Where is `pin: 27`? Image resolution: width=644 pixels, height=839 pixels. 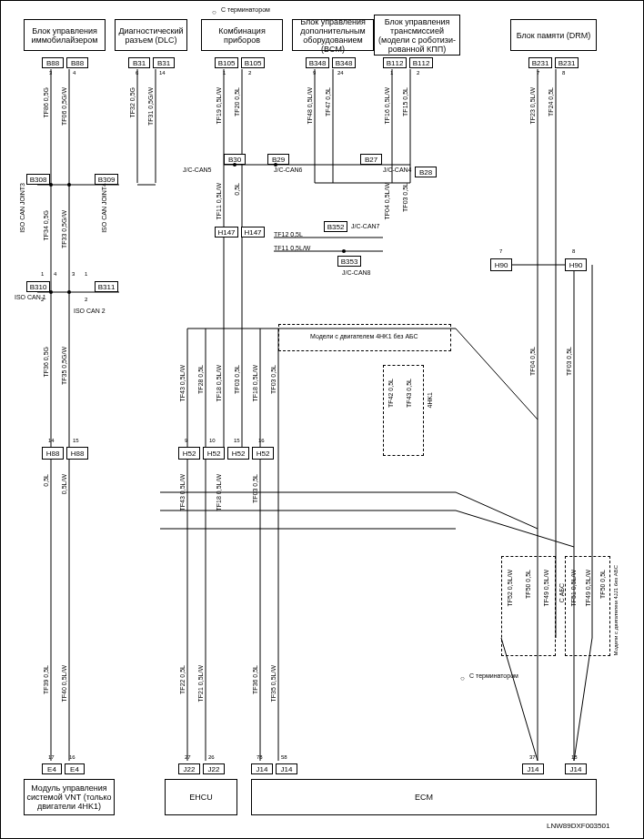
pin: 27 is located at coordinates (187, 757).